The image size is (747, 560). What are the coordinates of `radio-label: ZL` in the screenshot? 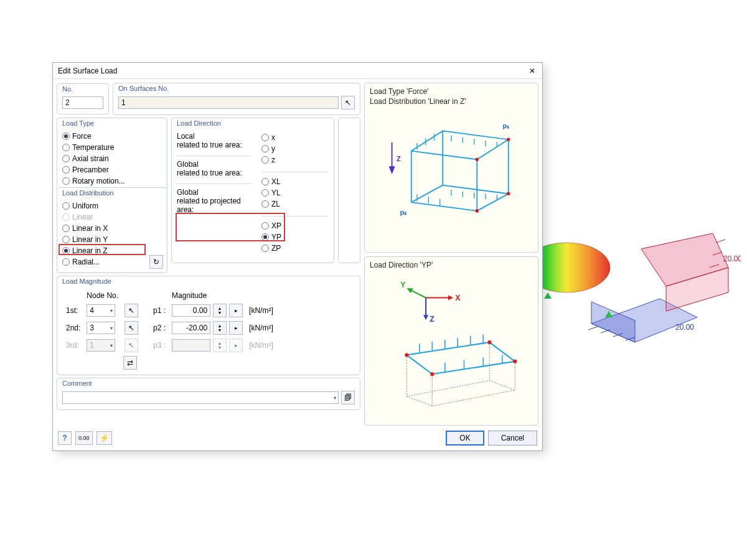 It's located at (276, 204).